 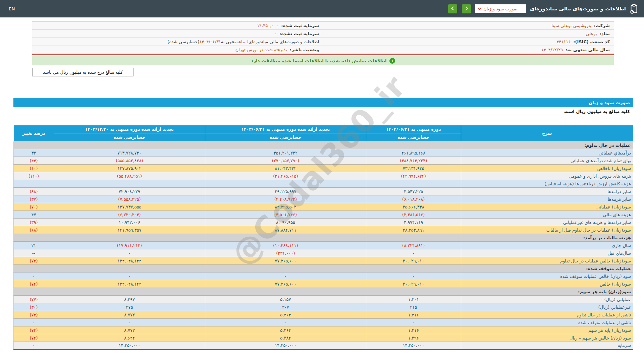 What do you see at coordinates (323, 300) in the screenshot?
I see `table-row: عملیاتي (ریال)۱,۲۰۱۵,۱۵۷۸,۳۹۷(۷۷)` at bounding box center [323, 300].